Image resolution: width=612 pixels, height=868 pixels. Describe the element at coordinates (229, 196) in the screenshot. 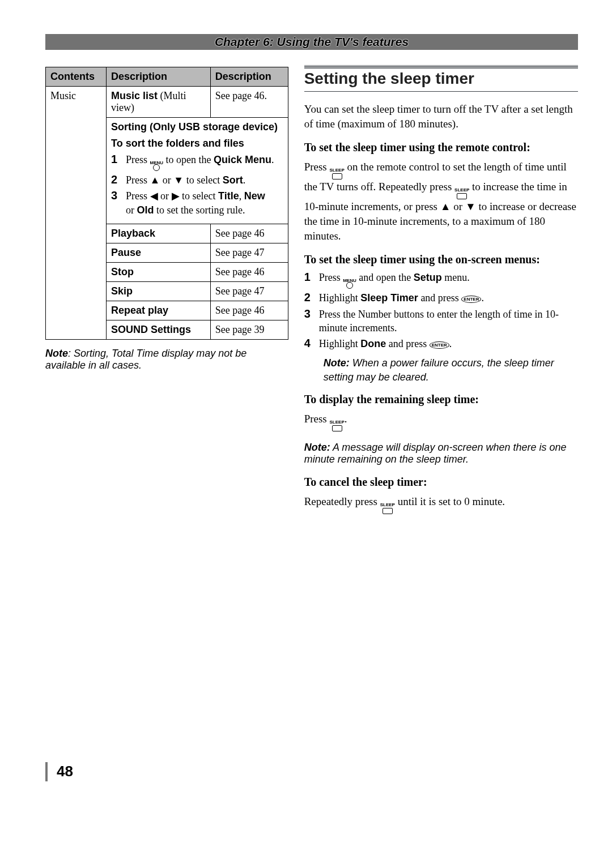

I see `title-label: Title` at that location.